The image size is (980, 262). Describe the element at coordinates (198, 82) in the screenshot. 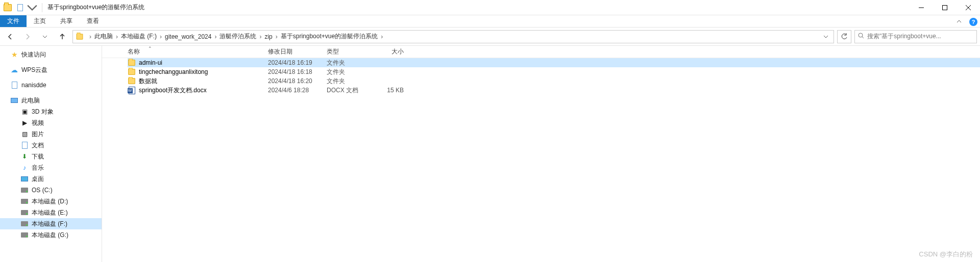

I see `cell-name: 数据就` at that location.